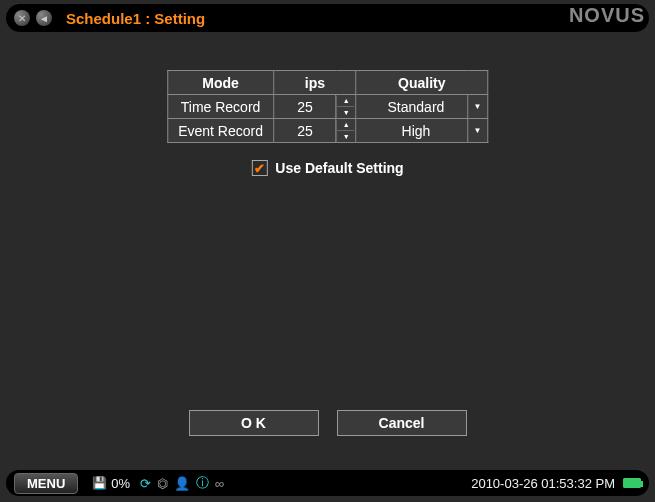 This screenshot has height=502, width=655. What do you see at coordinates (259, 168) in the screenshot?
I see `default-setting-checkbox: ✔` at bounding box center [259, 168].